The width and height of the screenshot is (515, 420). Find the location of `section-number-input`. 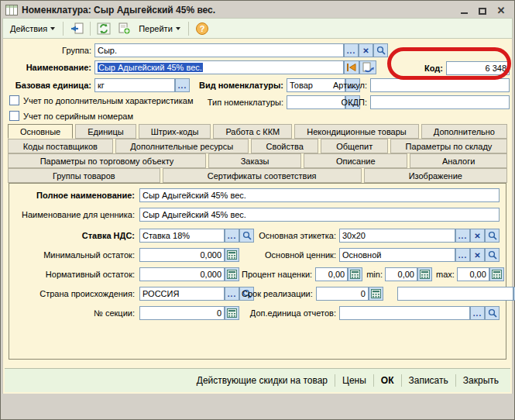

section-number-input is located at coordinates (182, 313).